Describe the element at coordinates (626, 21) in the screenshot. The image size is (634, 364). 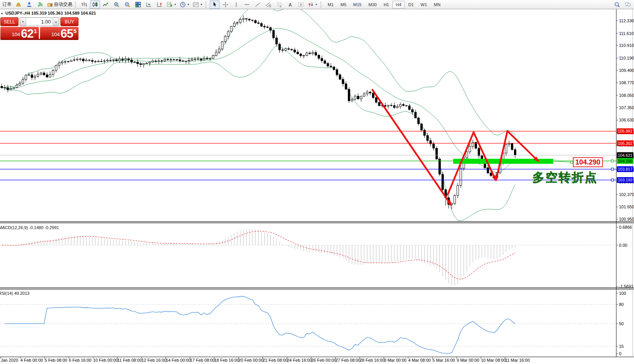
I see `y-axis-tick: 112.330` at that location.